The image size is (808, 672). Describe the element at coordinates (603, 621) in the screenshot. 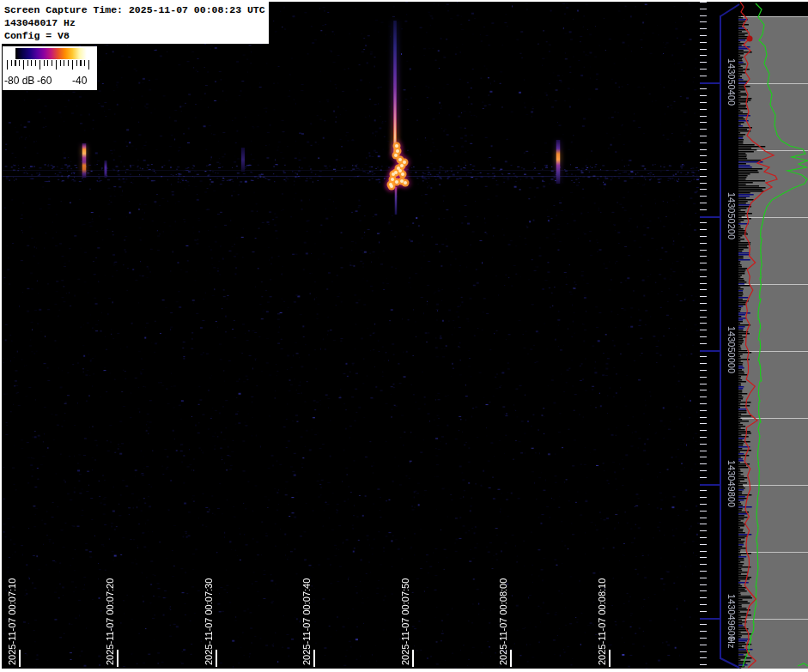

I see `time-label: 2025-11-07 00:08:10` at that location.